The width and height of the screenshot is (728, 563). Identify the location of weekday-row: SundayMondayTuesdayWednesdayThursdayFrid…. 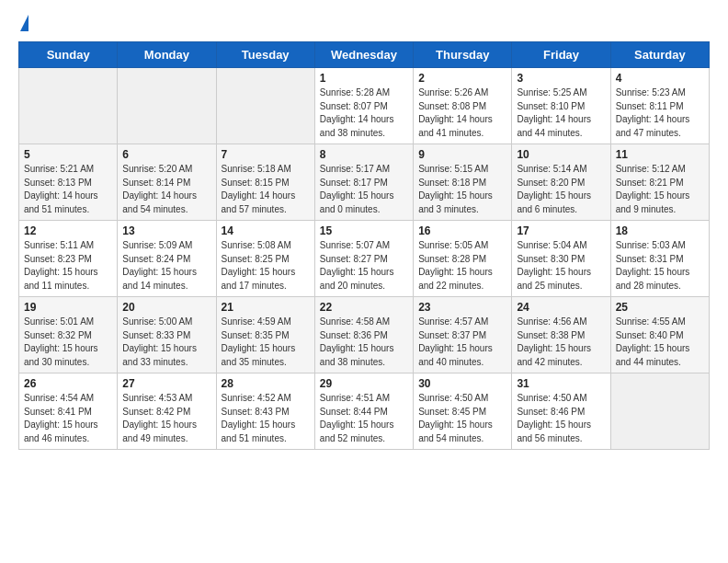
(364, 55).